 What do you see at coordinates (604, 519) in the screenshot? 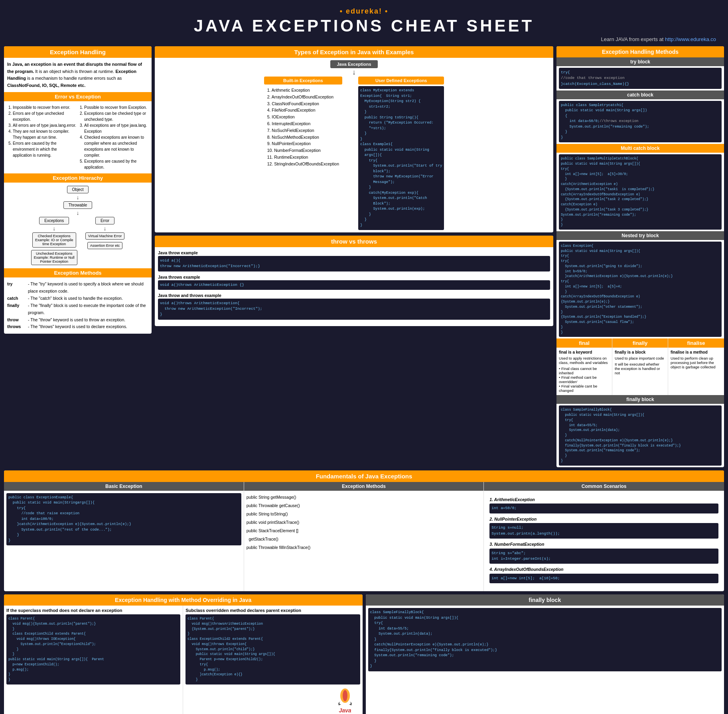
I see `scenario-item: 2. NullPointerException` at bounding box center [604, 519].